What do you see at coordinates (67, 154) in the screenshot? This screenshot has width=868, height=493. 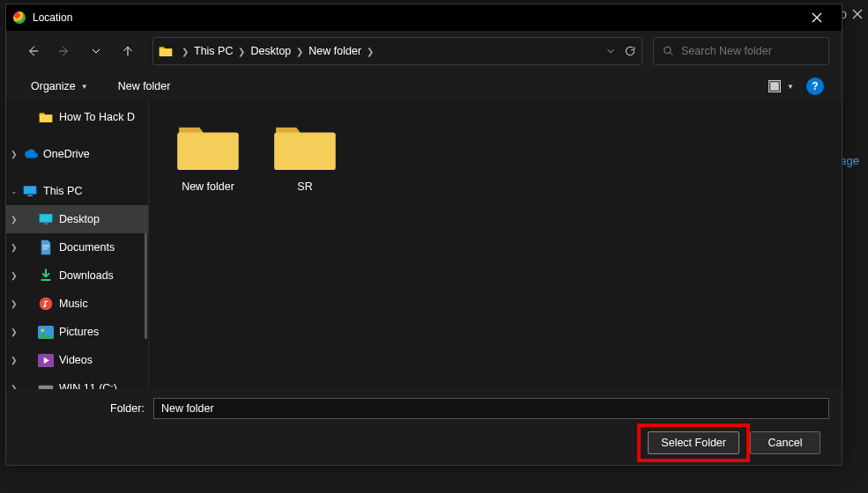 I see `sidebar-item-label: OneDrive` at bounding box center [67, 154].